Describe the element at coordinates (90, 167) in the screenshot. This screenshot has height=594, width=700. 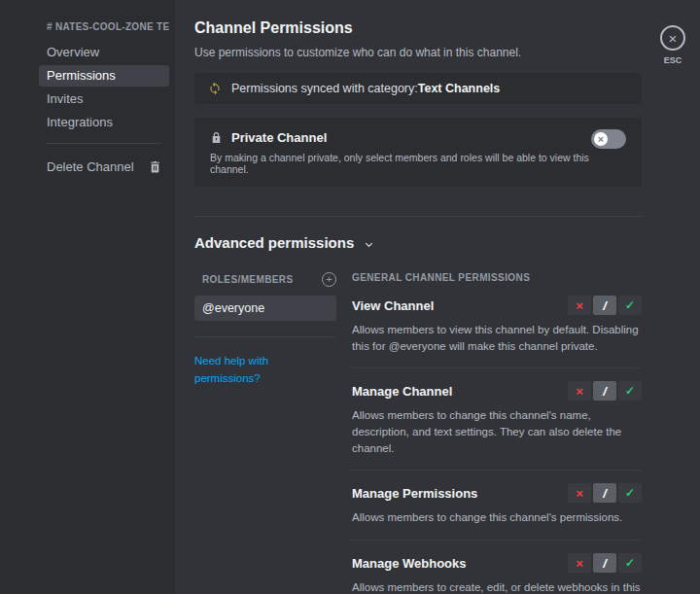
I see `delete-channel-label: Delete Channel` at that location.